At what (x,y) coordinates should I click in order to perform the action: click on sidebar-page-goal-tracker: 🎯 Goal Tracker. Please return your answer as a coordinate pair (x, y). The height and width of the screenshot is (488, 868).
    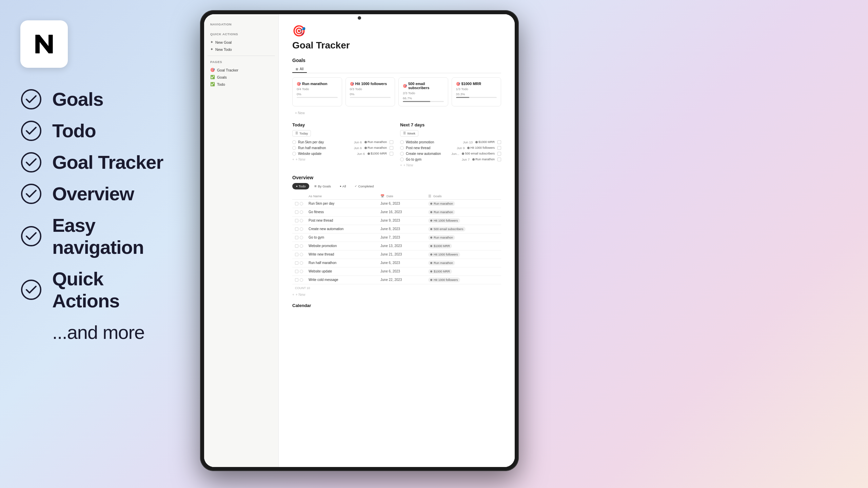
    Looking at the image, I should click on (241, 70).